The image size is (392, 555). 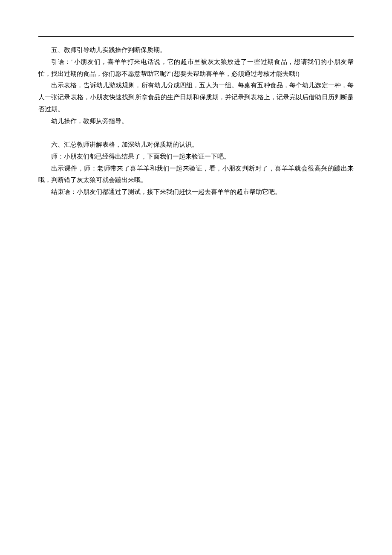 What do you see at coordinates (196, 192) in the screenshot?
I see `section-6-p3: 结束语：小朋友们都通过了测试，接下来我们赶快一起去喜羊羊的超市帮助它吧。` at bounding box center [196, 192].